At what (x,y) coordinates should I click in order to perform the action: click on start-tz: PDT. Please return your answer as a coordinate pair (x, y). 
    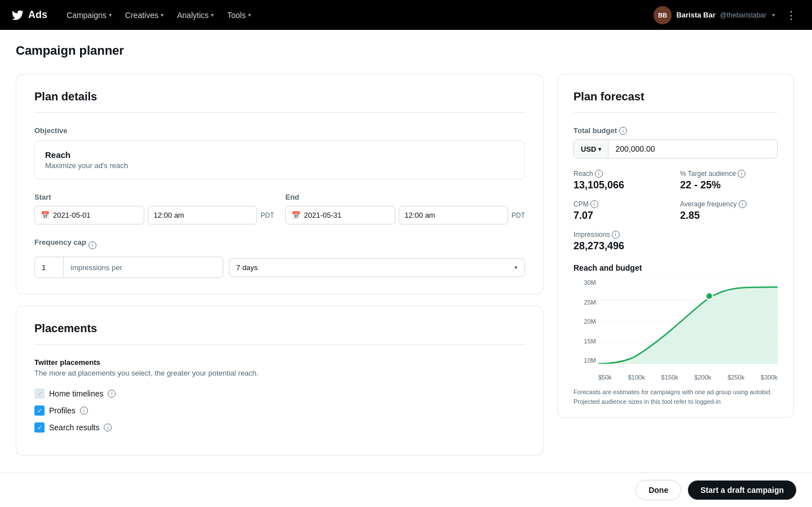
    Looking at the image, I should click on (267, 215).